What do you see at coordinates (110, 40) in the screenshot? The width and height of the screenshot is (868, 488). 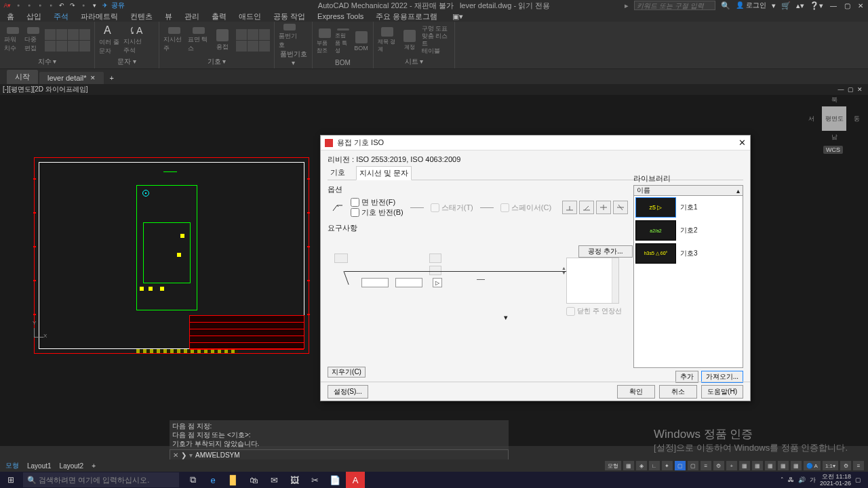 I see `mtext-button: A여러 줄 문자` at bounding box center [110, 40].